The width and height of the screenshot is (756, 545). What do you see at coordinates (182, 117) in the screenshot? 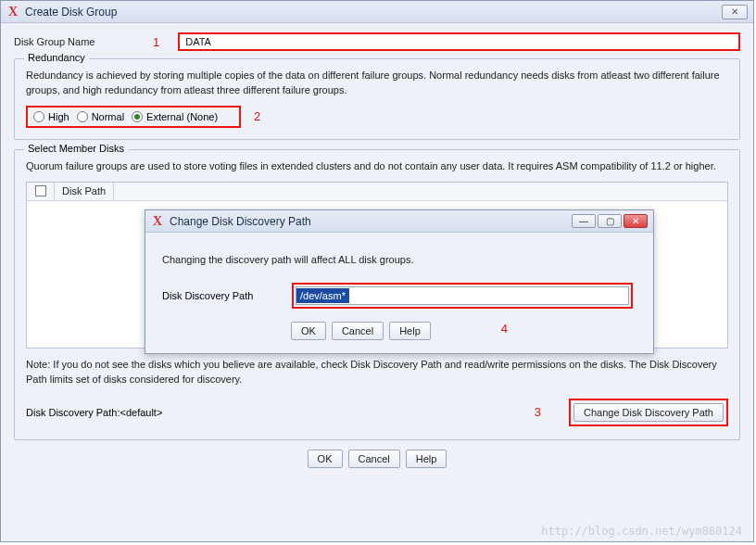
I see `redundancy-external-label: External (None)` at bounding box center [182, 117].